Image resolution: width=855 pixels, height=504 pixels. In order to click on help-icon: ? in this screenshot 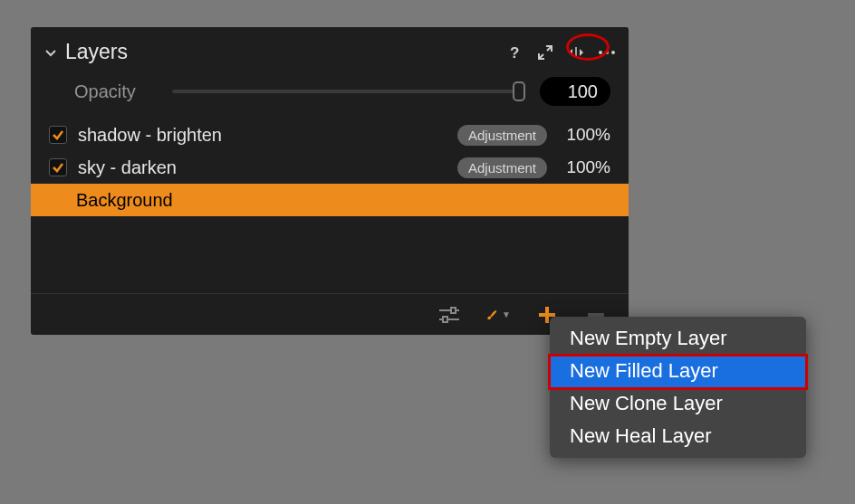, I will do `click(514, 52)`.